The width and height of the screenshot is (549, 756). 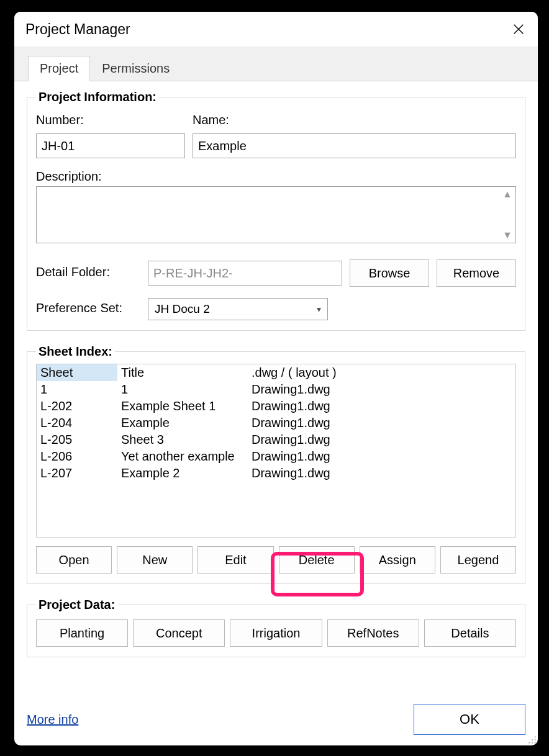 What do you see at coordinates (276, 719) in the screenshot?
I see `footer: More info OK` at bounding box center [276, 719].